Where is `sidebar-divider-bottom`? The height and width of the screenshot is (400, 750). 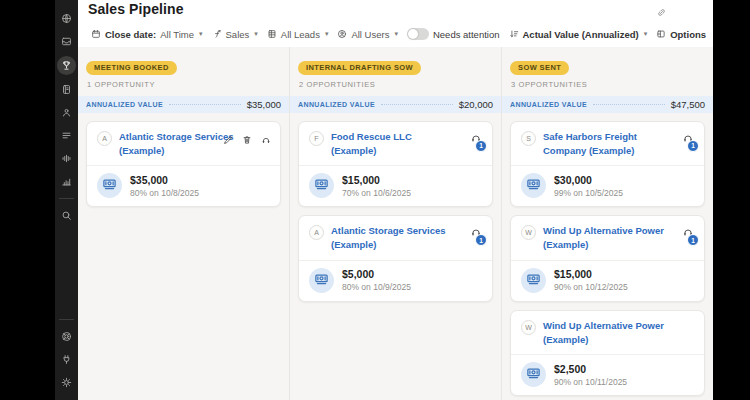 sidebar-divider-bottom is located at coordinates (66, 320).